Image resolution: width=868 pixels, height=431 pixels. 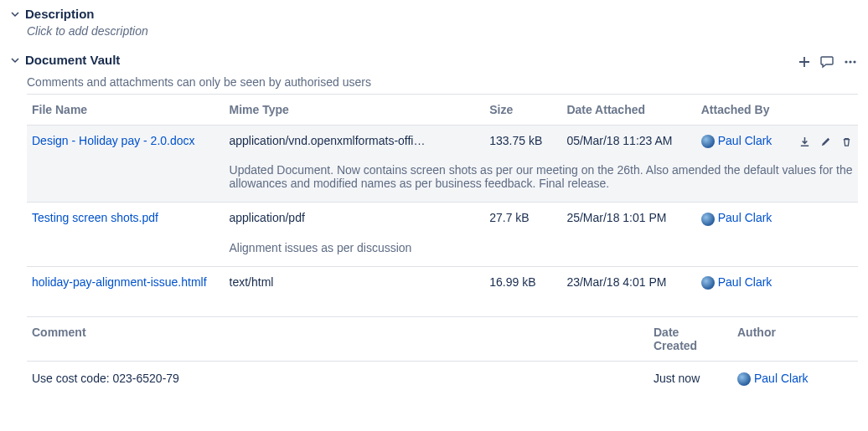 What do you see at coordinates (338, 338) in the screenshot?
I see `col-header-comment: Comment` at bounding box center [338, 338].